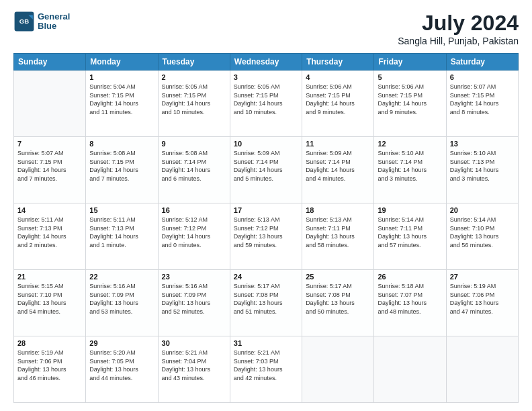  Describe the element at coordinates (122, 171) in the screenshot. I see `calendar-cell: 8Sunrise: 5:08 AM Sunset: 7:15 PM Daylig…` at that location.